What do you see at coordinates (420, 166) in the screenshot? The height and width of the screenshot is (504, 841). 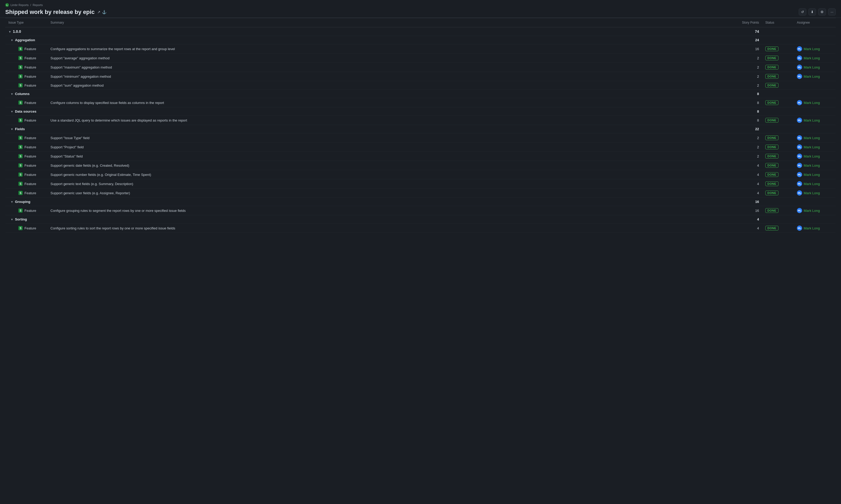 I see `table-row: S Feature Support generic date fields (e…` at bounding box center [420, 166].